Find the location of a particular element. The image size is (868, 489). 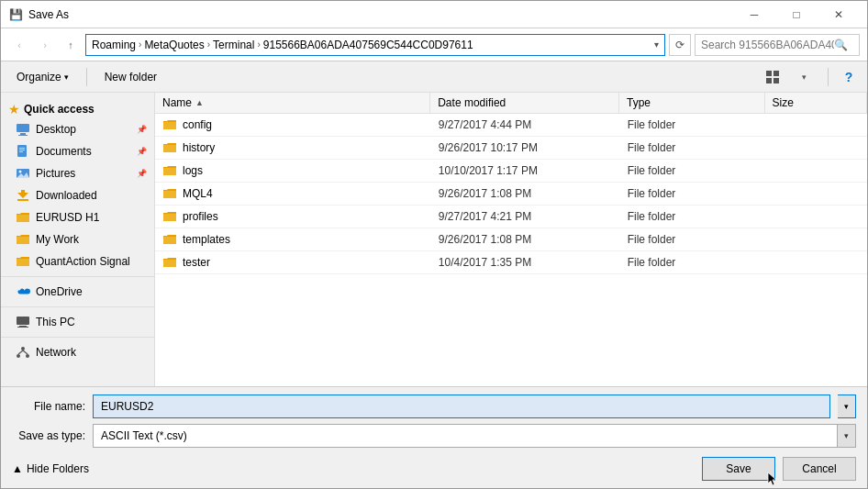

save-label: Save is located at coordinates (738, 469).